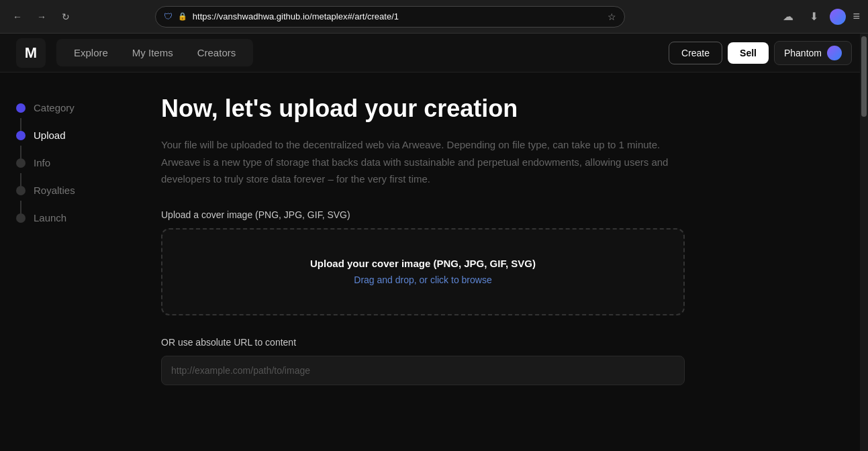 Image resolution: width=868 pixels, height=451 pixels. I want to click on pocket-icon: ☁, so click(788, 17).